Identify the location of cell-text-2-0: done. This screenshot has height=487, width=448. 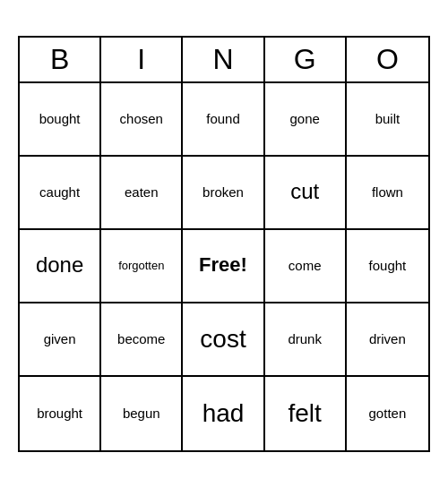
(59, 265).